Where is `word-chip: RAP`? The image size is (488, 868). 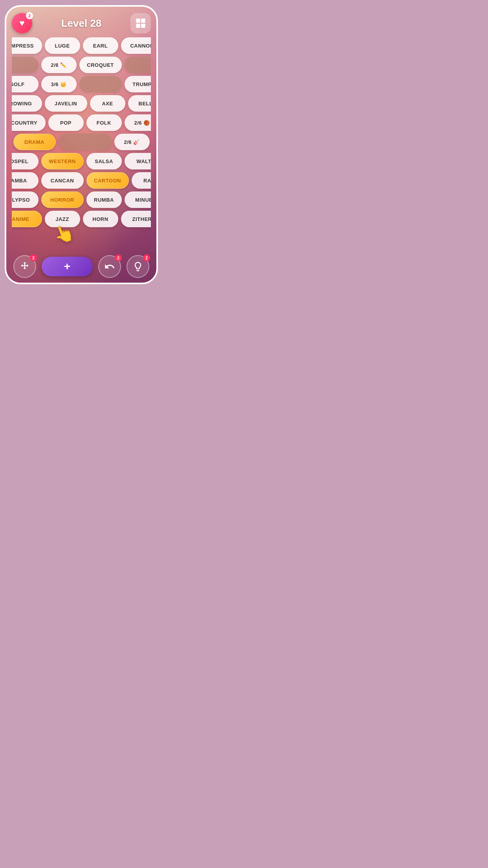
word-chip: RAP is located at coordinates (141, 180).